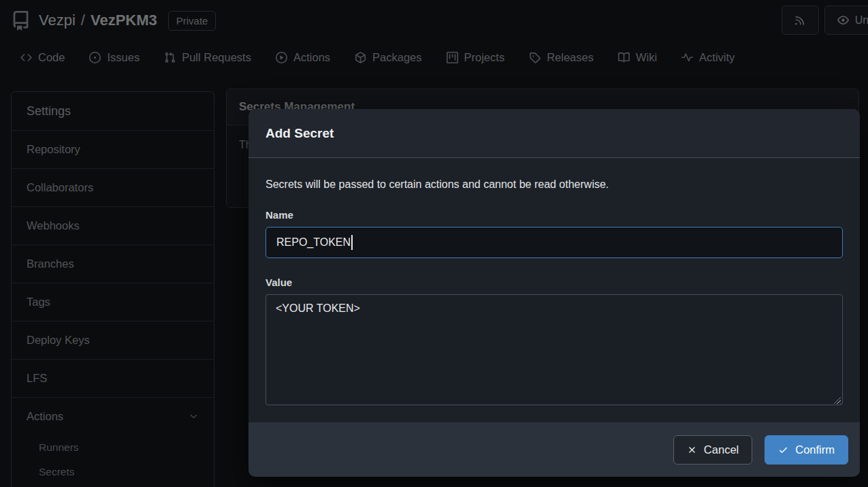 The height and width of the screenshot is (487, 868). What do you see at coordinates (554, 450) in the screenshot?
I see `modal-footer: Cancel Confirm` at bounding box center [554, 450].